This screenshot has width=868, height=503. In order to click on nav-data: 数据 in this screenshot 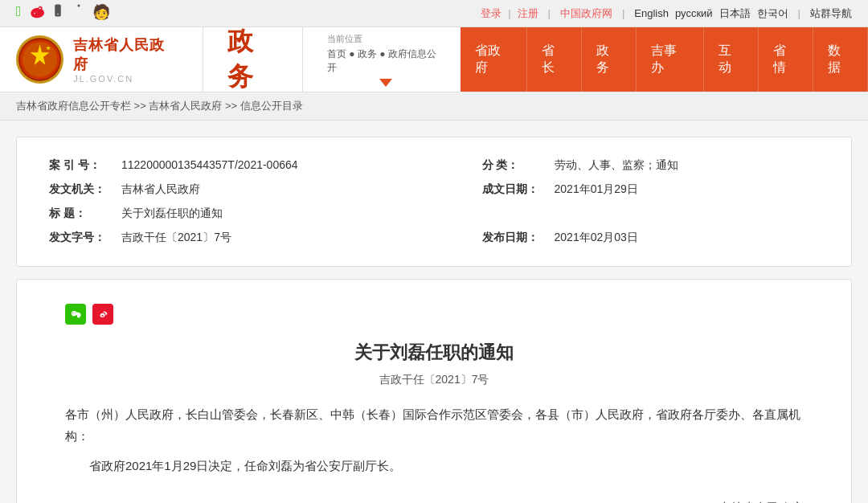, I will do `click(841, 59)`.